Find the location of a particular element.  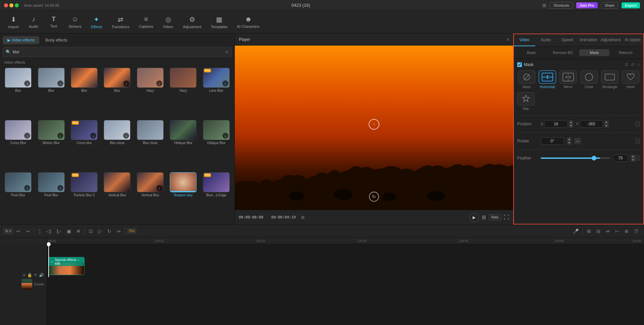

mask-shape-mirror: Mirror is located at coordinates (568, 80).